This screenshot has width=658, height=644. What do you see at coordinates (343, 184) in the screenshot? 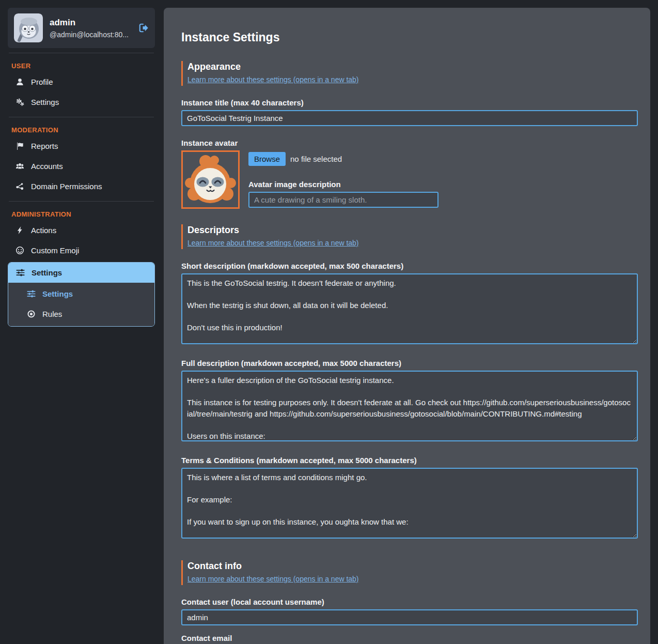
I see `avatar-description-label: Avatar image description` at bounding box center [343, 184].